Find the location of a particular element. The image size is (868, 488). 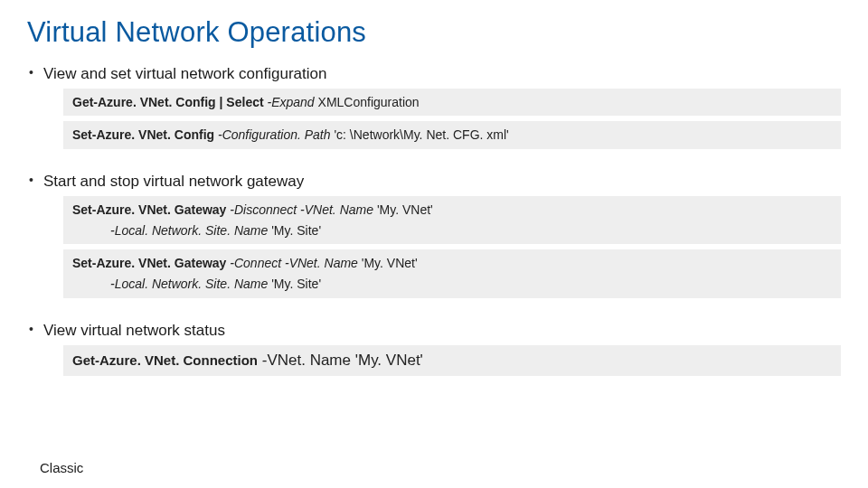

code-param: -Configuration. Path is located at coordinates (272, 135).